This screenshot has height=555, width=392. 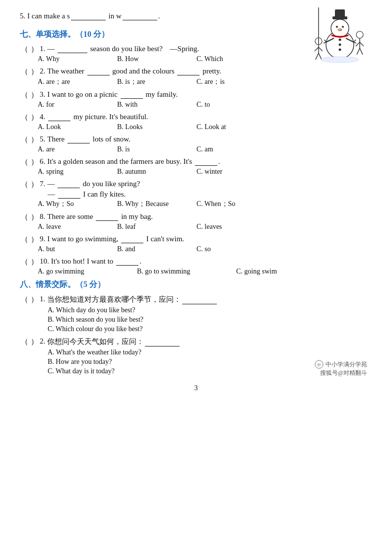 I want to click on q5-blank2, so click(x=140, y=16).